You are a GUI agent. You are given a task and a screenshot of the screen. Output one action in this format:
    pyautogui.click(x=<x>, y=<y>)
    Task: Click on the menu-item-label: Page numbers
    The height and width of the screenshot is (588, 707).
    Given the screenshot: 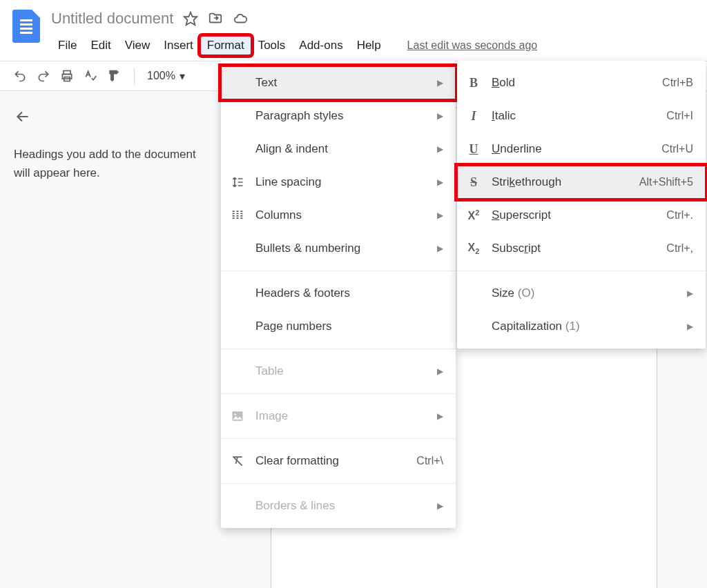 What is the action you would take?
    pyautogui.click(x=349, y=326)
    